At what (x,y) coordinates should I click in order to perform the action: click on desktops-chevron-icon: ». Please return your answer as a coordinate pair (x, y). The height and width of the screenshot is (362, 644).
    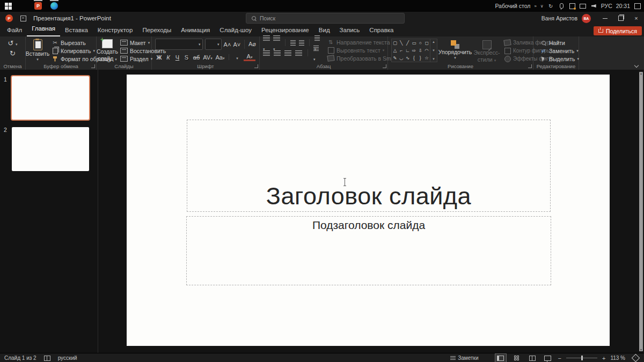
    Looking at the image, I should click on (535, 6).